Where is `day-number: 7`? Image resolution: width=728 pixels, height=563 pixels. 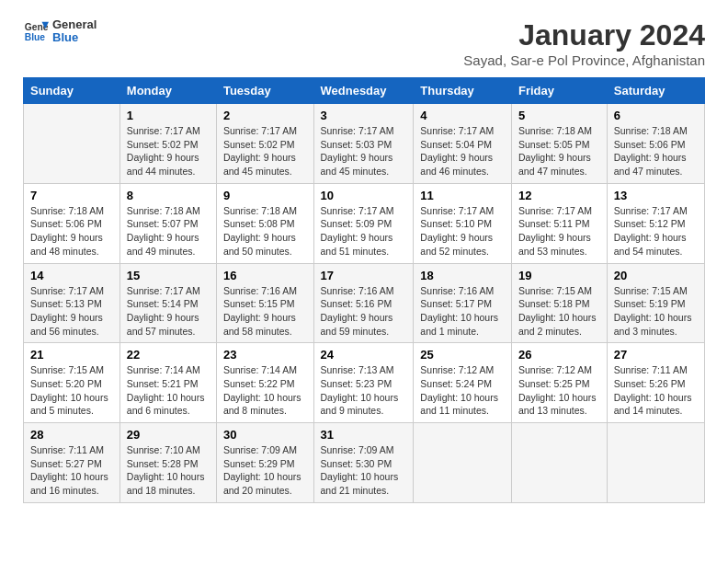 day-number: 7 is located at coordinates (72, 195).